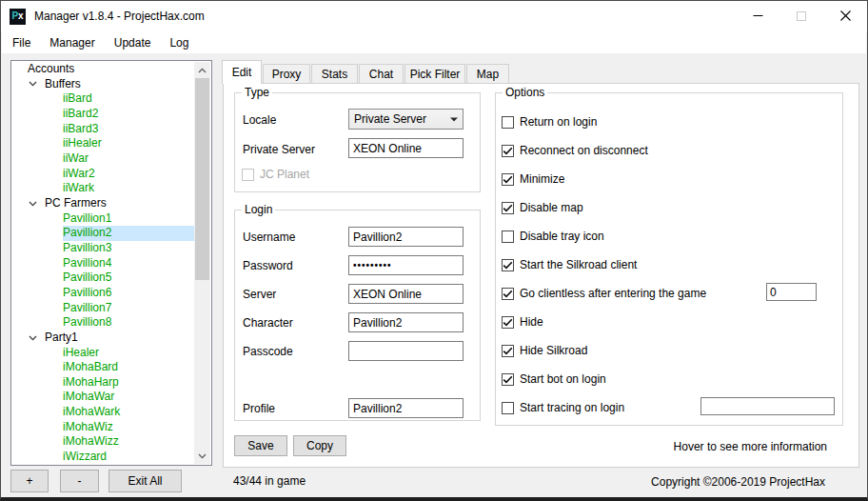  I want to click on scrollbar-thumb, so click(202, 179).